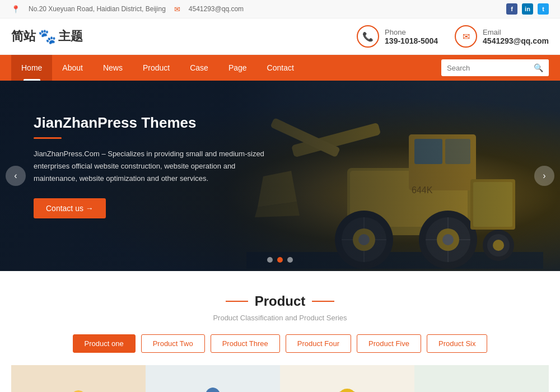 The width and height of the screenshot is (560, 392). What do you see at coordinates (237, 301) in the screenshot?
I see `title-line-left` at bounding box center [237, 301].